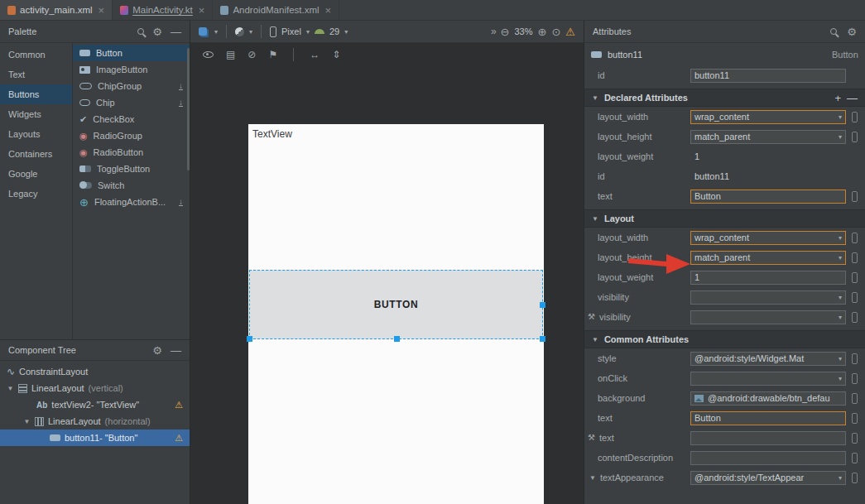 The image size is (865, 504). I want to click on resize-handle-bottom-right, so click(543, 339).